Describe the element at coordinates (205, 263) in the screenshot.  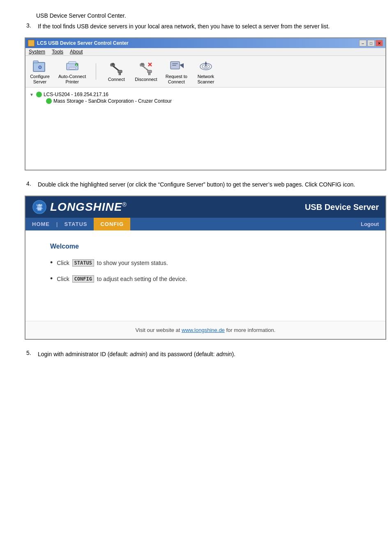
I see `welcome-bullet-1: Click STATUS to show your system status.` at that location.